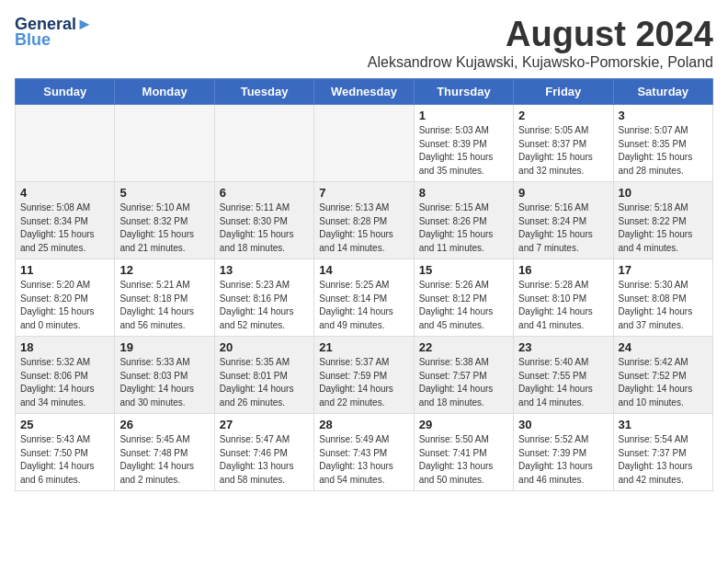 This screenshot has width=728, height=563. What do you see at coordinates (563, 425) in the screenshot?
I see `day-number: 30` at bounding box center [563, 425].